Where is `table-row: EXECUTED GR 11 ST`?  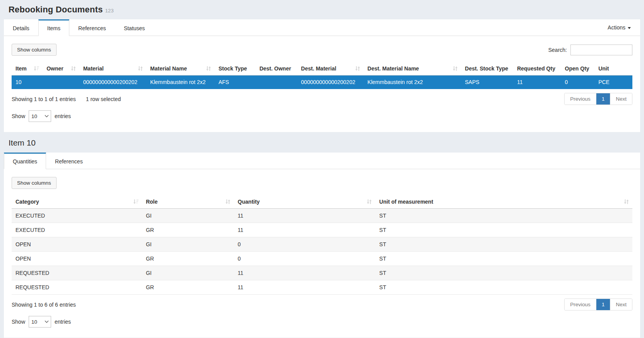 table-row: EXECUTED GR 11 ST is located at coordinates (322, 230).